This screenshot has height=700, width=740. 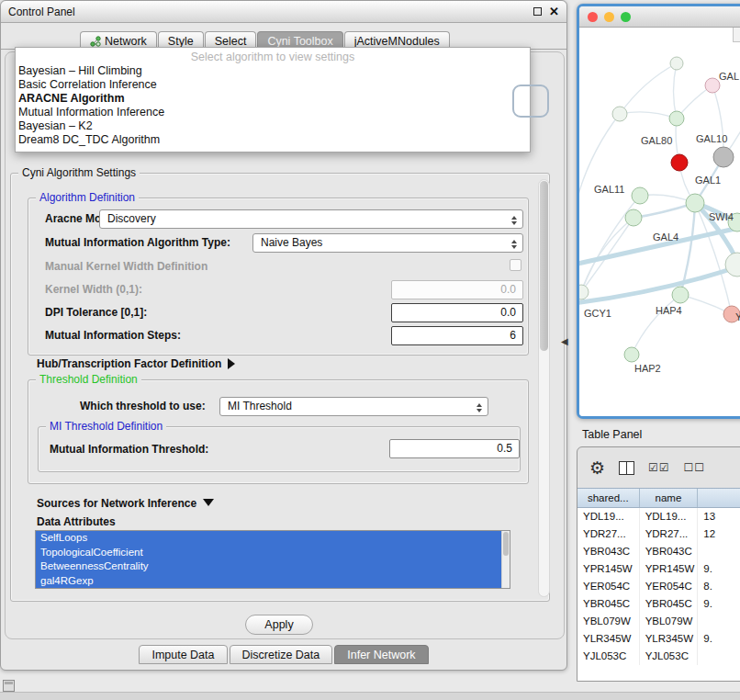 I want to click on dpi-tolerance-label: DPI Tolerance [0,1]:, so click(x=95, y=312).